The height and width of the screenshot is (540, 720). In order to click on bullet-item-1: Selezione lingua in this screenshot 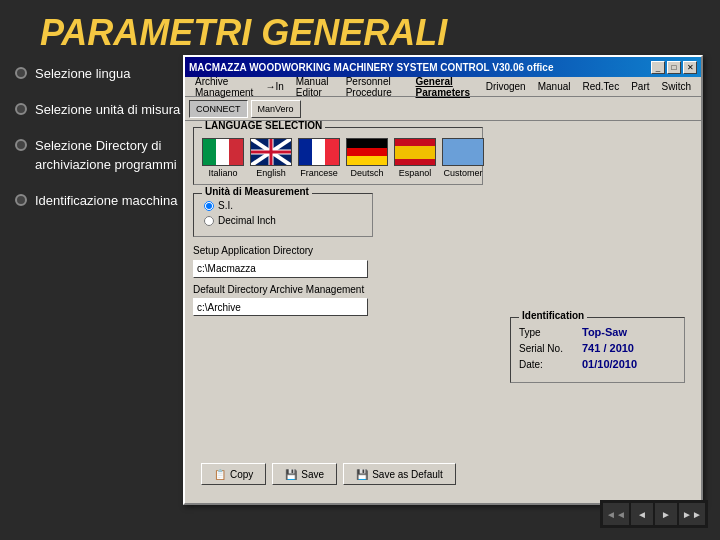, I will do `click(102, 74)`.